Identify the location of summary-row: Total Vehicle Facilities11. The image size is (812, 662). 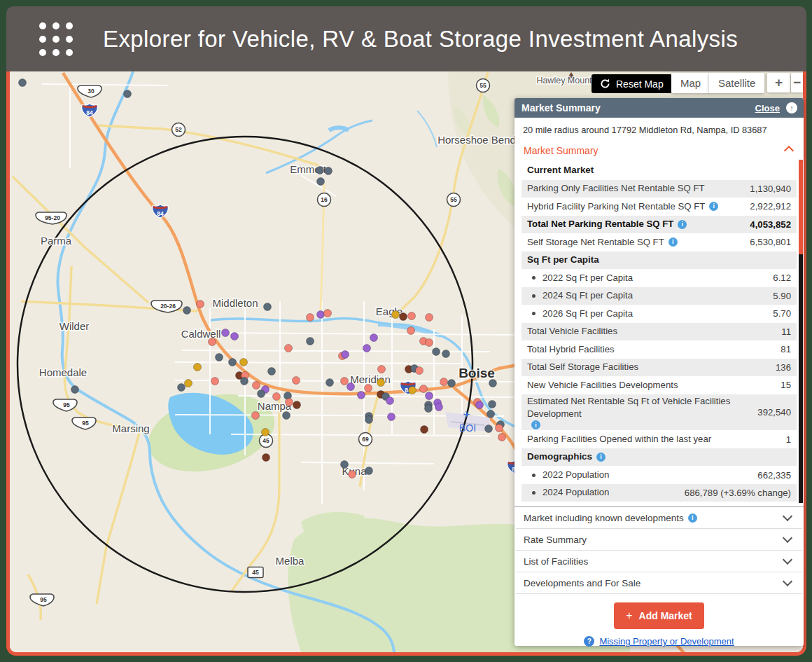
(659, 332).